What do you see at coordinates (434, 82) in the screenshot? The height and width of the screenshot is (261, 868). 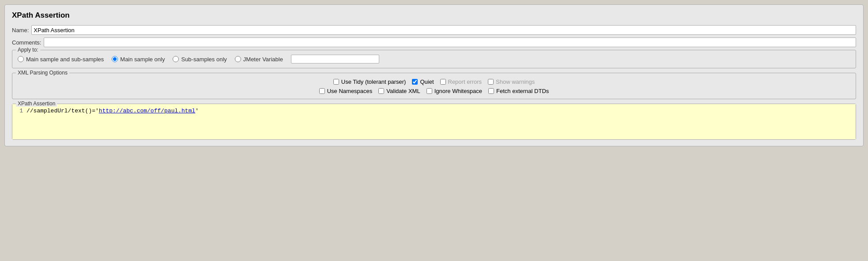 I see `xml-options-row1: Use Tidy (tolerant parser) Quiet Report …` at bounding box center [434, 82].